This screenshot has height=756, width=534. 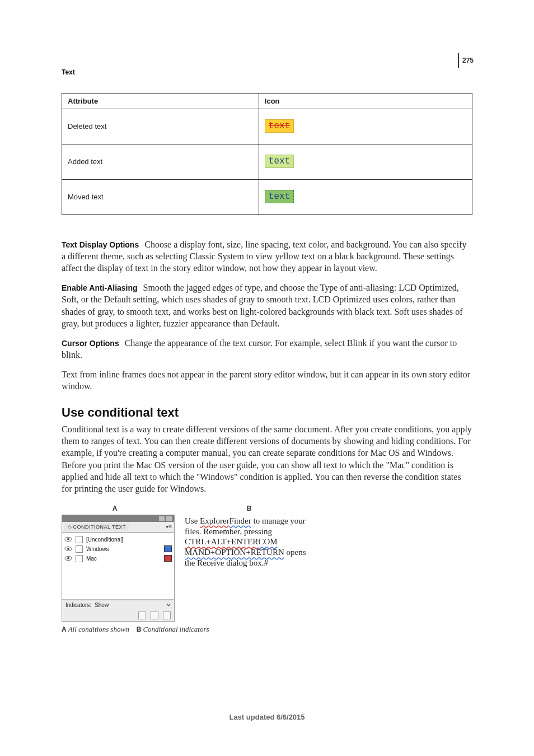 I want to click on table-row: Added text text, so click(x=268, y=162).